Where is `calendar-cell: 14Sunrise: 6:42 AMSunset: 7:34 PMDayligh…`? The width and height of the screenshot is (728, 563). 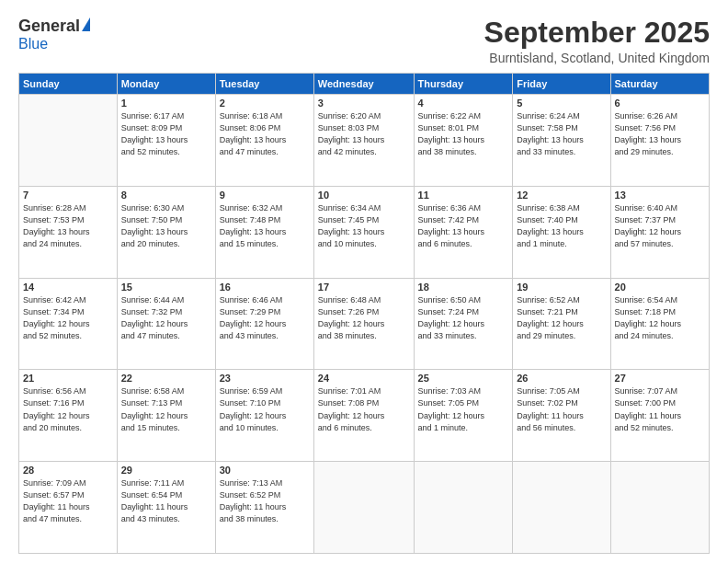 calendar-cell: 14Sunrise: 6:42 AMSunset: 7:34 PMDayligh… is located at coordinates (68, 324).